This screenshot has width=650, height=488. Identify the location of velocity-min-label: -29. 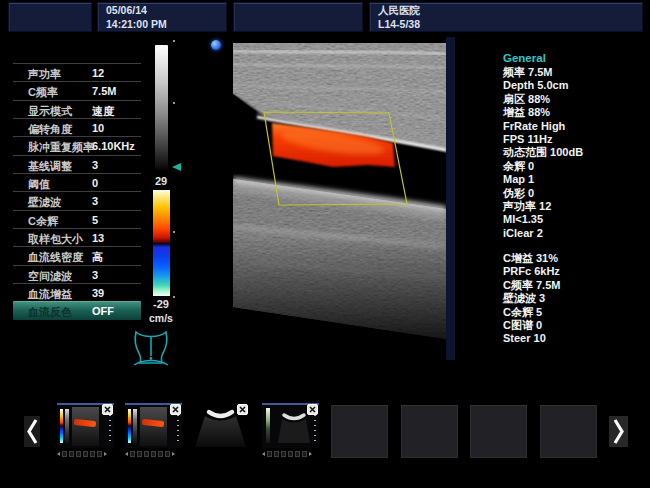
(161, 304).